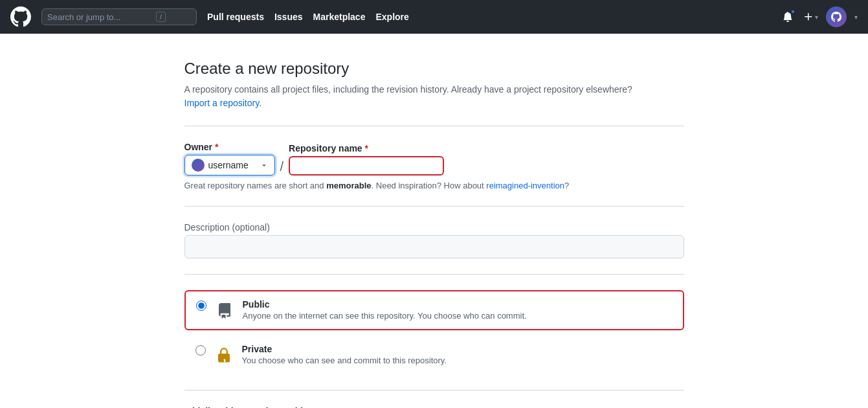  Describe the element at coordinates (434, 227) in the screenshot. I see `description-label: Description (optional)` at that location.